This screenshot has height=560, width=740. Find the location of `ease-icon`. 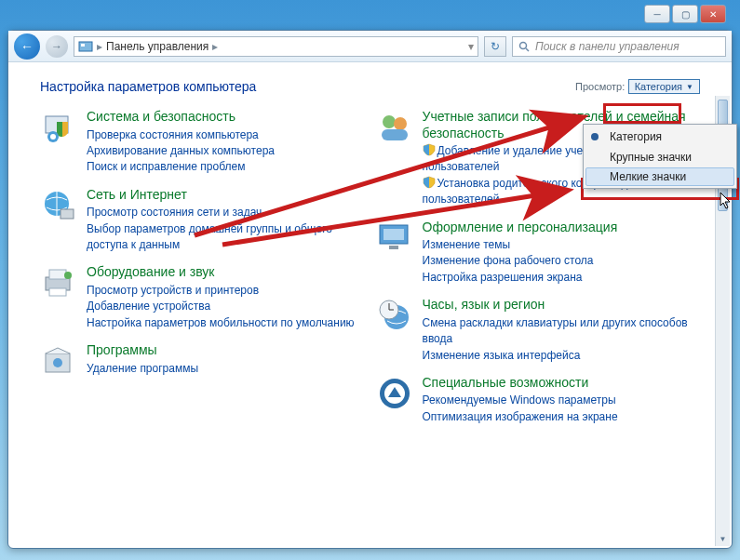

ease-icon is located at coordinates (395, 393).